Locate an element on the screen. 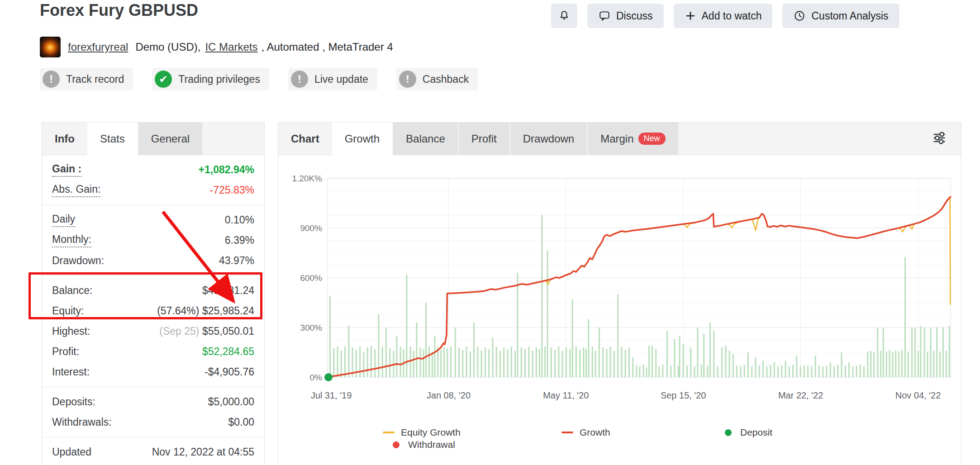  discuss-label: Discuss is located at coordinates (634, 16).